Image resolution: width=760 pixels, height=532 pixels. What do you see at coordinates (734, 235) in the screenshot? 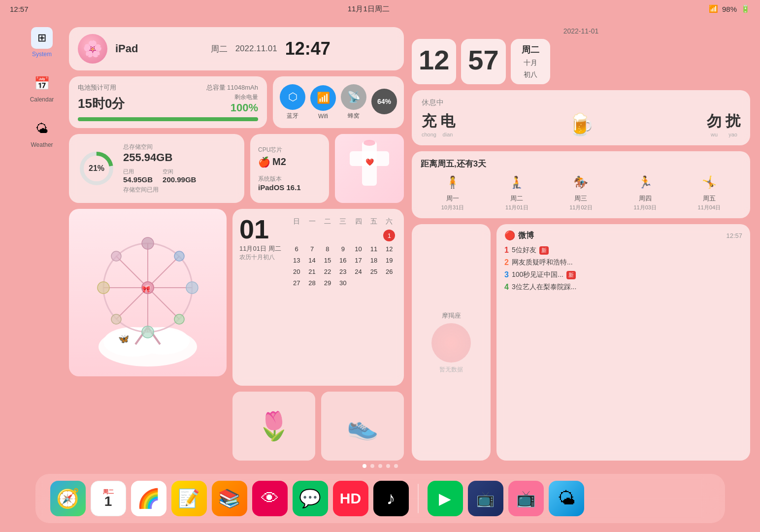
I see `weibo-time: 12:57` at bounding box center [734, 235].